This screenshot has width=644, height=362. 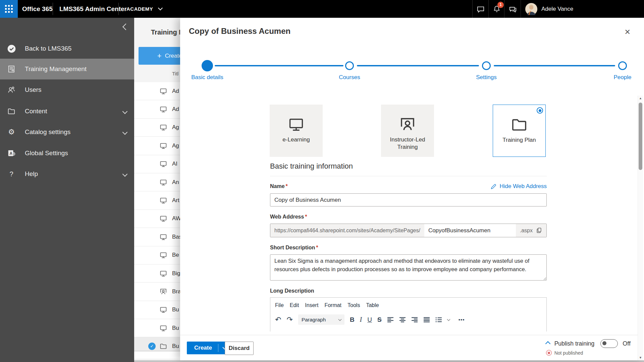 What do you see at coordinates (203, 348) in the screenshot?
I see `create-button-label: Create` at bounding box center [203, 348].